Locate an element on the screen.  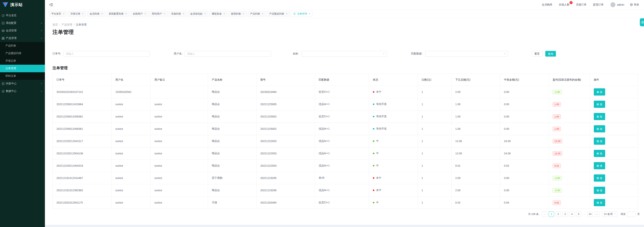
cell-status: 未中 is located at coordinates (394, 92).